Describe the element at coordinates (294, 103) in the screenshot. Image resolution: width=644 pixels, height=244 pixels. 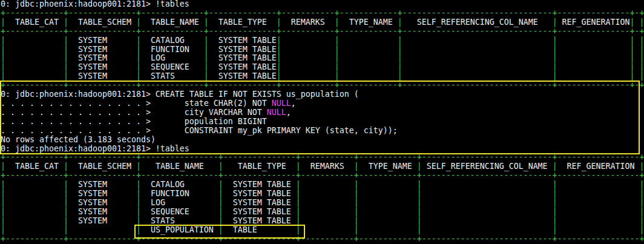
I see `sql-text: ,` at that location.